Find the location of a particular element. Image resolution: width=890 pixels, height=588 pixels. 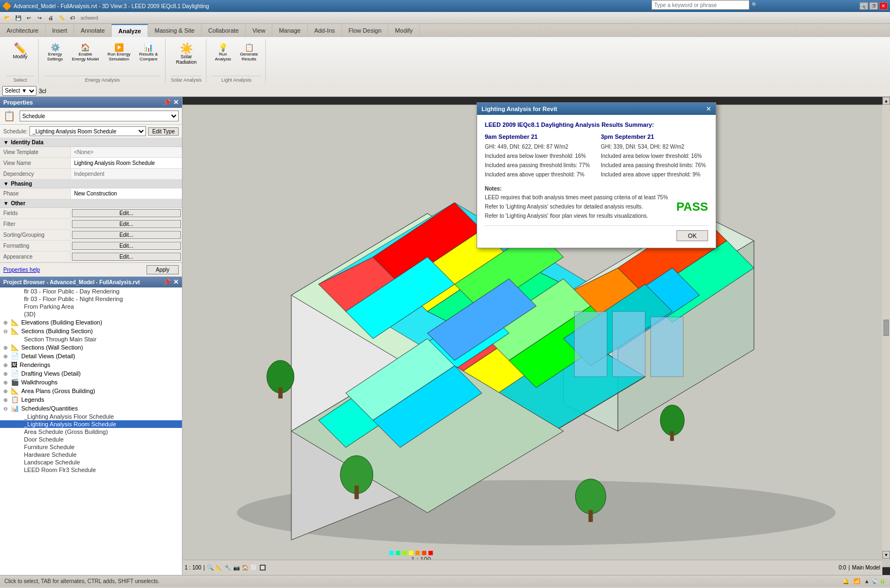

generate-results-btn: 📋 GenerateResults is located at coordinates (248, 52).